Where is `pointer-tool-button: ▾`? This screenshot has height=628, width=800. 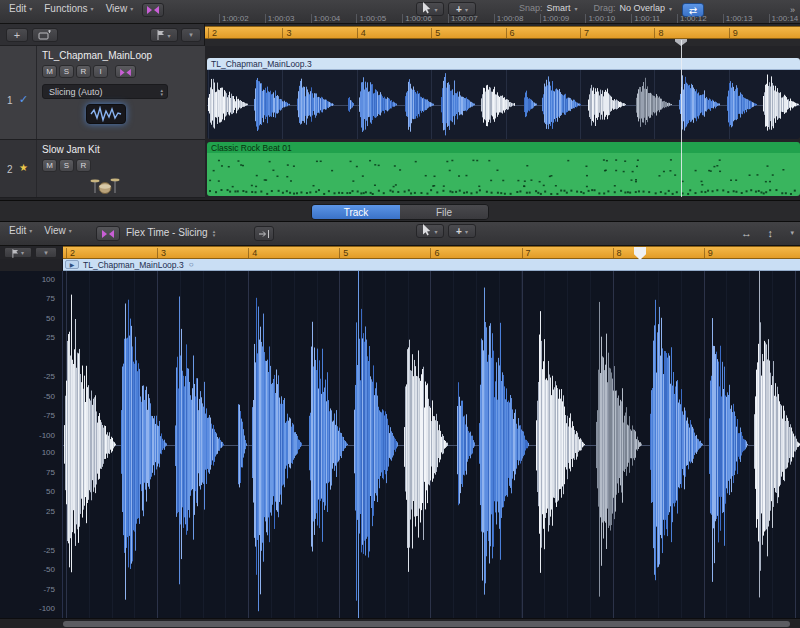 pointer-tool-button: ▾ is located at coordinates (430, 231).